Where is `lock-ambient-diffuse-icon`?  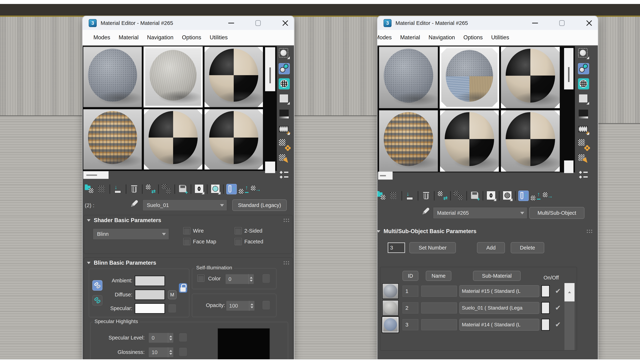 lock-ambient-diffuse-icon is located at coordinates (98, 286).